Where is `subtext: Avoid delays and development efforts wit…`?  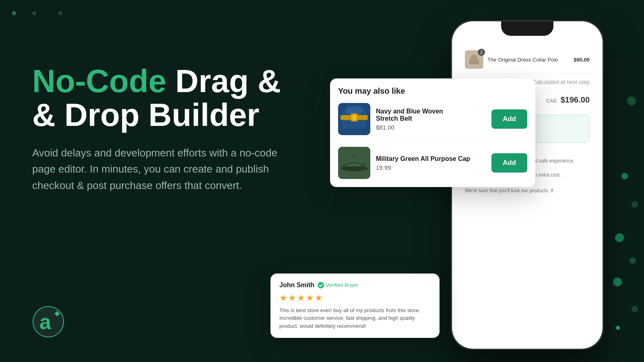 subtext: Avoid delays and development efforts wit… is located at coordinates (157, 169).